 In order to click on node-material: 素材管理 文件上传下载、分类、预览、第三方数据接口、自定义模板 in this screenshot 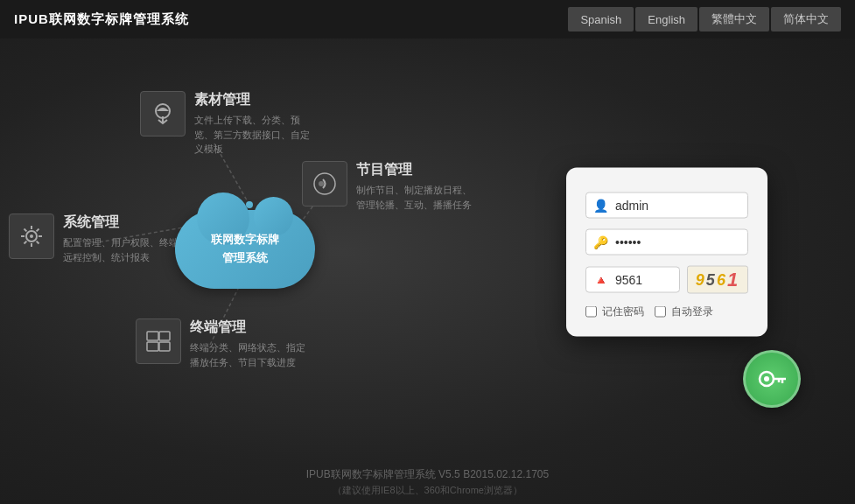, I will do `click(228, 124)`.